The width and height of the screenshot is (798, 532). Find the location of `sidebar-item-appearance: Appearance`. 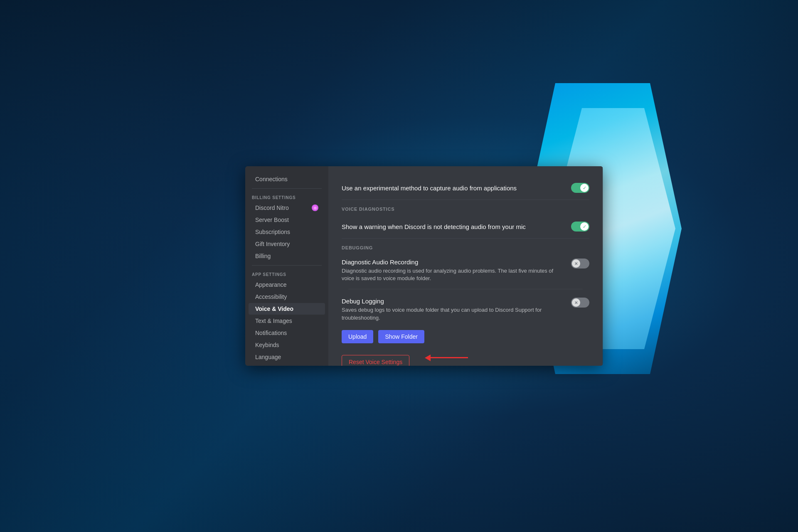

sidebar-item-appearance: Appearance is located at coordinates (287, 285).